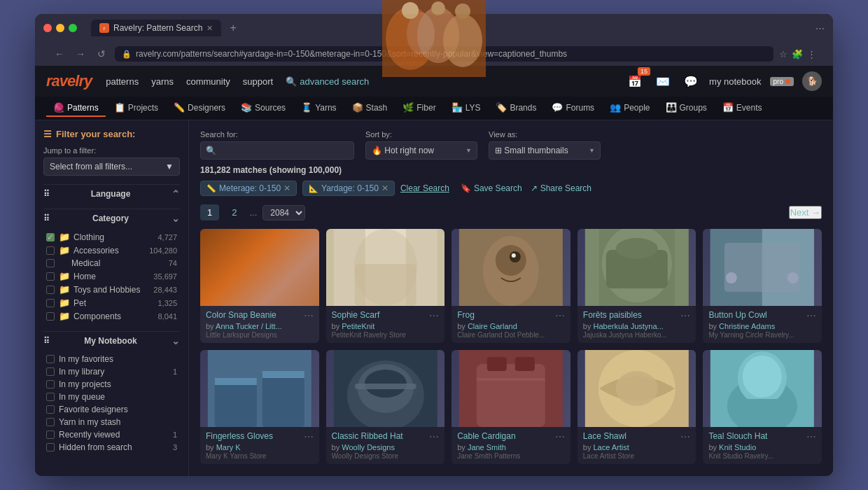  I want to click on medical-checkbox, so click(50, 263).